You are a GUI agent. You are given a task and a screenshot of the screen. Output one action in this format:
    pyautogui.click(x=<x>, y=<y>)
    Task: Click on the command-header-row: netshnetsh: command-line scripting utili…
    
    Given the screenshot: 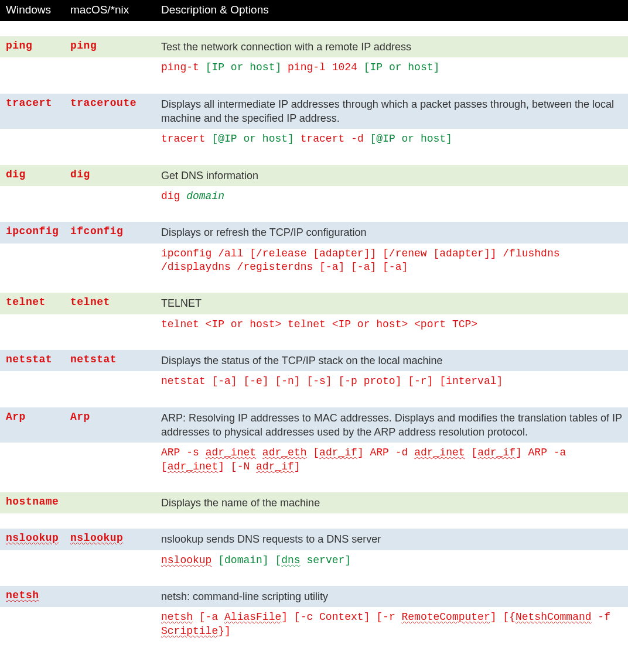 What is the action you would take?
    pyautogui.click(x=314, y=596)
    